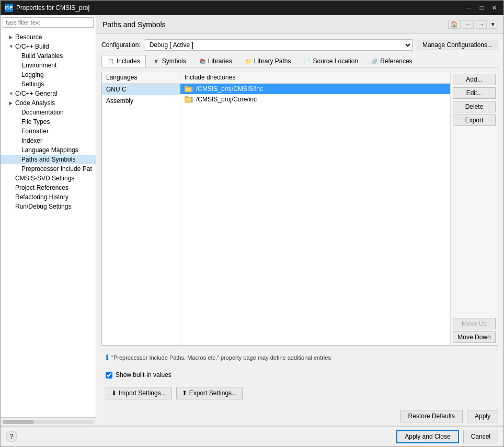  Describe the element at coordinates (391, 61) in the screenshot. I see `tab-references: 🔗 References` at that location.